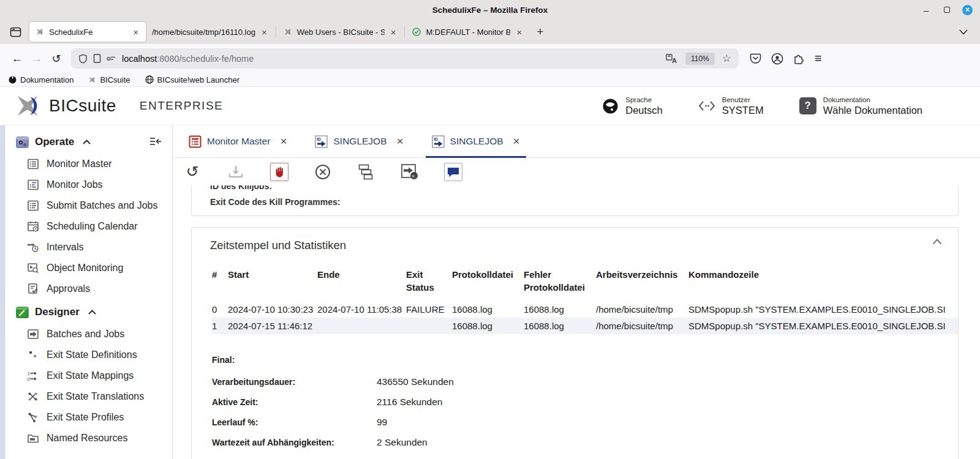 The width and height of the screenshot is (980, 459). I want to click on brand-edition: ENTERPRISE, so click(181, 106).